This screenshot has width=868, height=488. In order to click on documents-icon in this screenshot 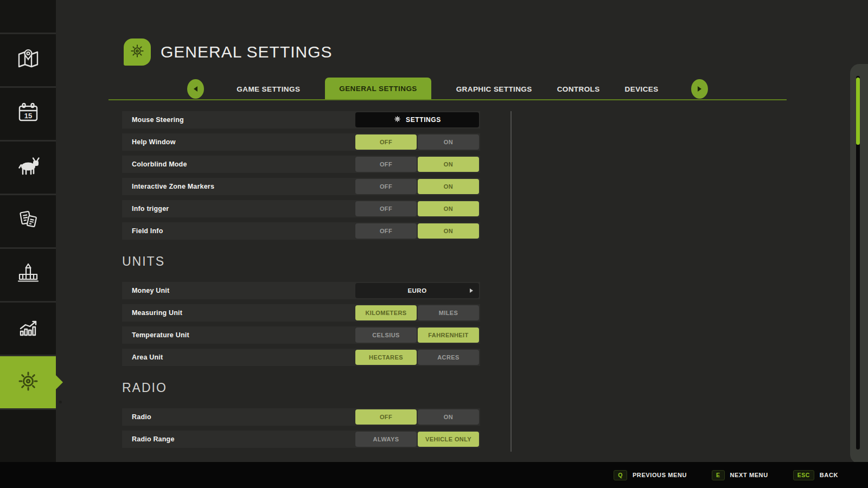, I will do `click(28, 221)`.